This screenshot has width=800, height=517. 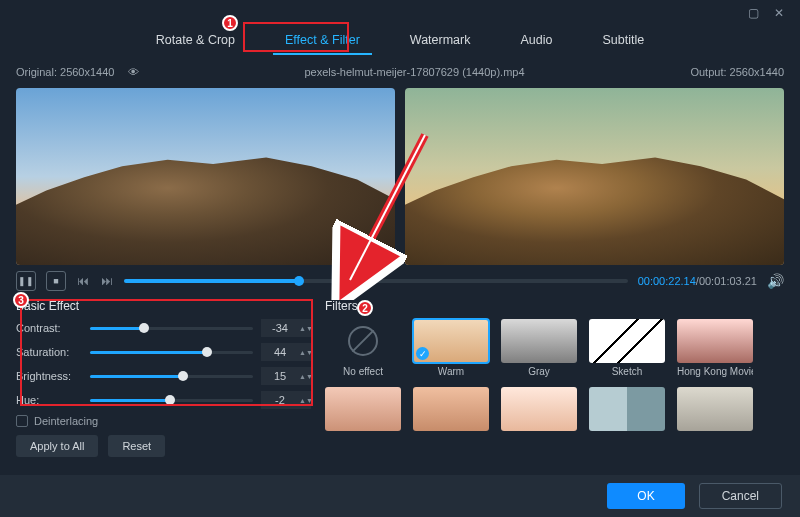 I want to click on apply-to-all-button: Apply to All, so click(x=57, y=446).